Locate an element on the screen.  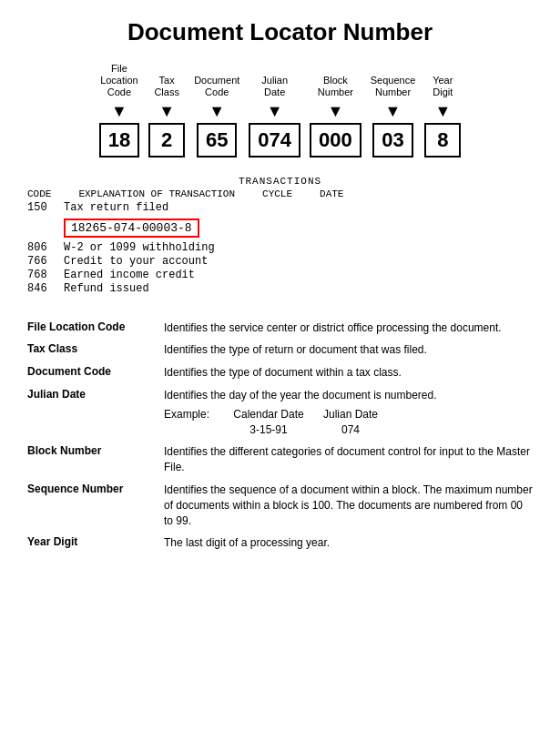
field-label: Year Digit is located at coordinates (443, 86).